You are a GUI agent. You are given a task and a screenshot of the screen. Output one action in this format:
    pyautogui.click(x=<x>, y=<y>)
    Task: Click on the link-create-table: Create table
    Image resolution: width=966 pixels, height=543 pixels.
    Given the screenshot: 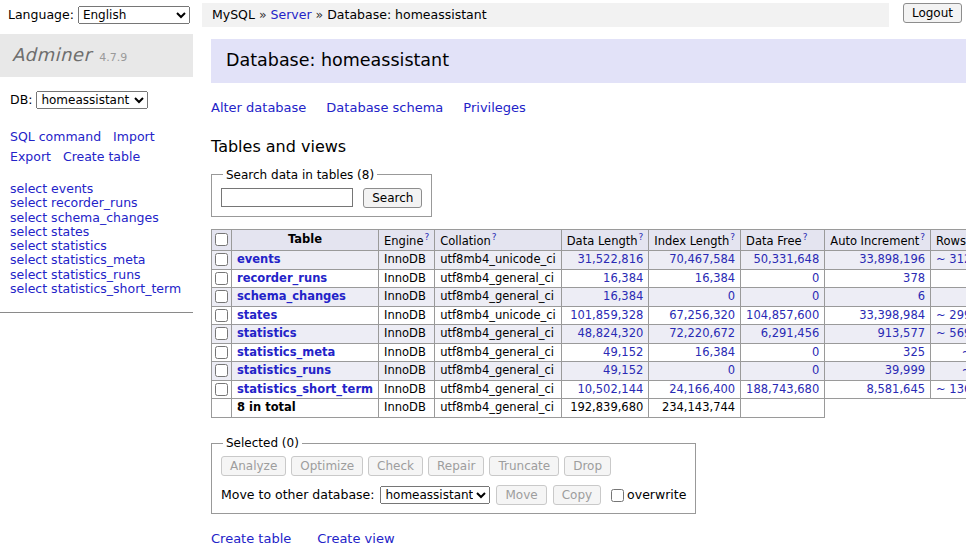 What is the action you would take?
    pyautogui.click(x=251, y=537)
    